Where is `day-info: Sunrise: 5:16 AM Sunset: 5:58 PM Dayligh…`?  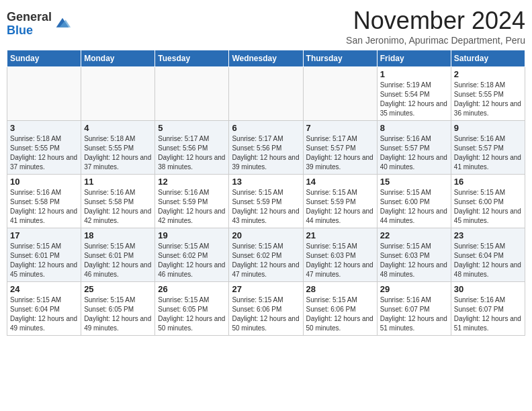 day-info: Sunrise: 5:16 AM Sunset: 5:58 PM Dayligh… is located at coordinates (44, 207).